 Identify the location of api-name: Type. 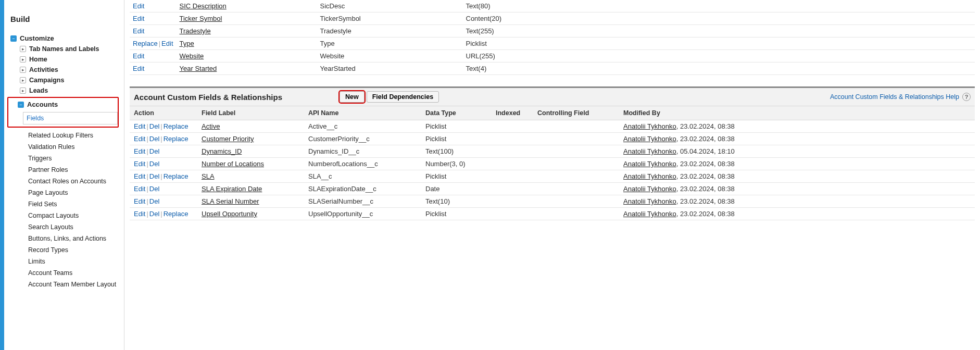
(390, 44).